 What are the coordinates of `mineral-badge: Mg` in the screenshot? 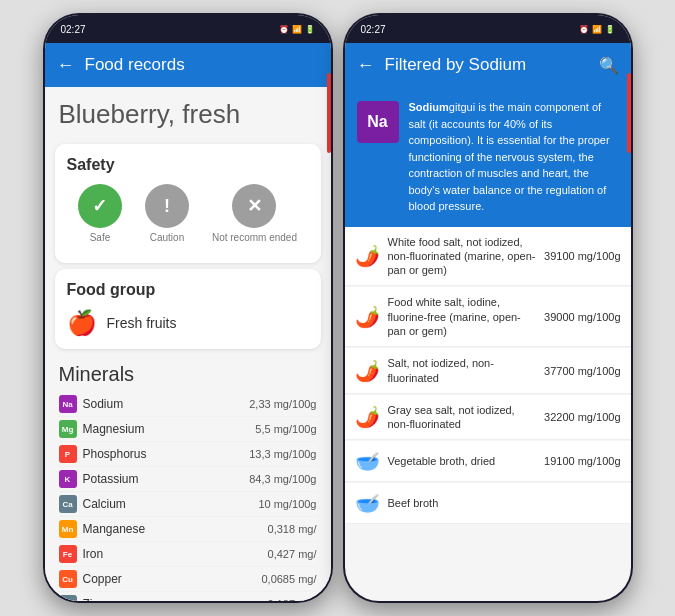 It's located at (68, 429).